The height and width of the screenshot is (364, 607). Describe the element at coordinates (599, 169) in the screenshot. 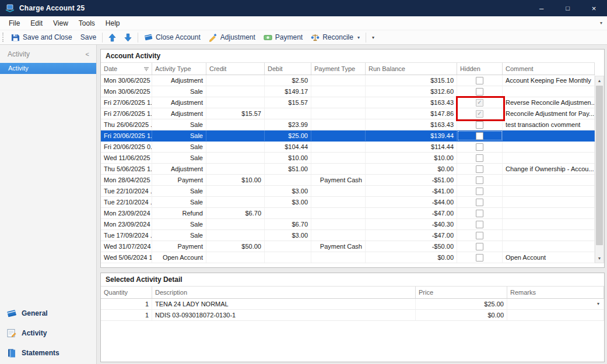

I see `vertical-scrollbar: ▲ ▼` at that location.